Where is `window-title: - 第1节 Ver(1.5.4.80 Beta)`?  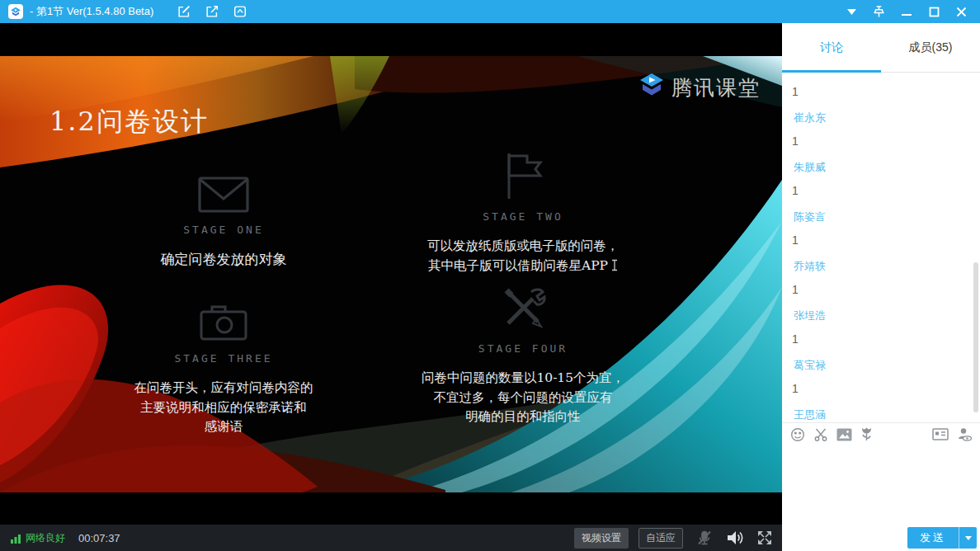
window-title: - 第1节 Ver(1.5.4.80 Beta) is located at coordinates (92, 12).